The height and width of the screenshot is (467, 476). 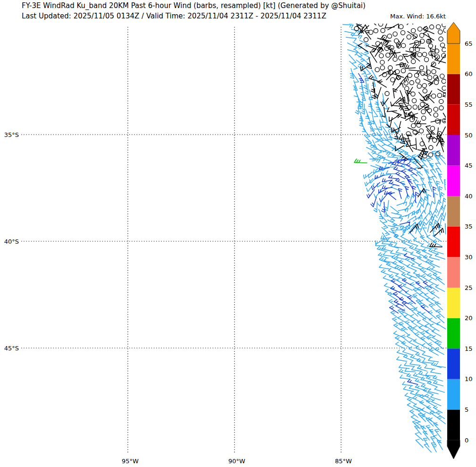 What do you see at coordinates (469, 165) in the screenshot?
I see `colorbar-tick-label: 45` at bounding box center [469, 165].